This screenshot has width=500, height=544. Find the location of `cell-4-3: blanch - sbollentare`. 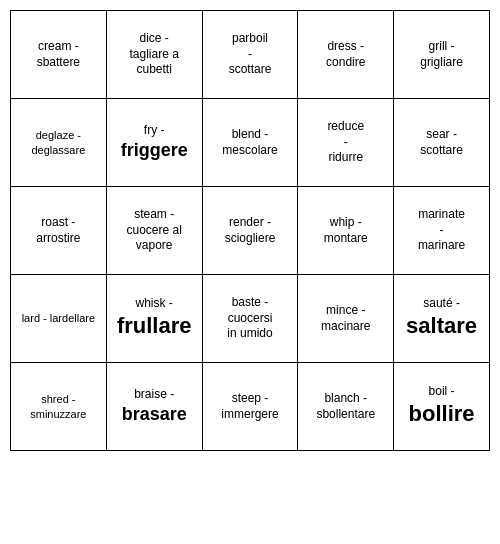

cell-4-3: blanch - sbollentare is located at coordinates (346, 407).